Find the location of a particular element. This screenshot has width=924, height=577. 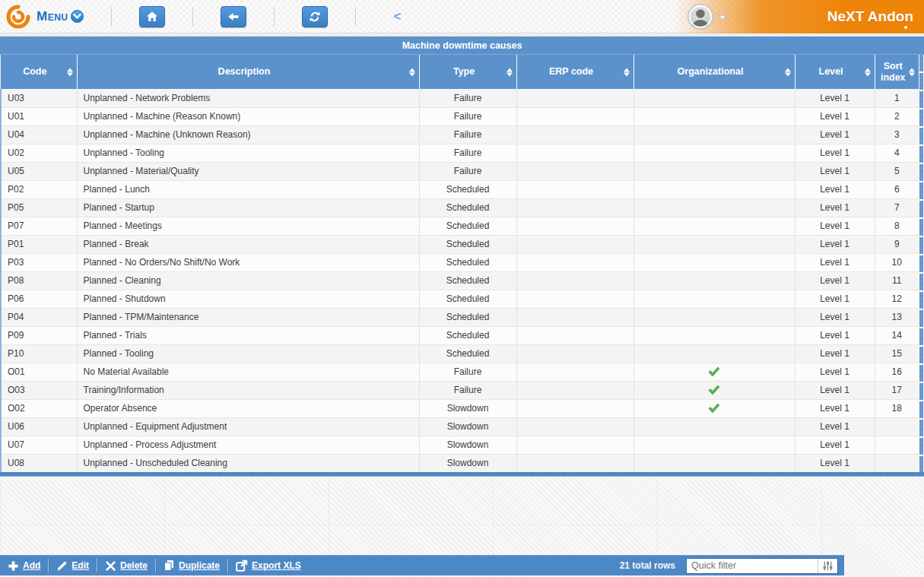

table-row: U07 Unplanned - Process Adjustment Slowd… is located at coordinates (459, 445).